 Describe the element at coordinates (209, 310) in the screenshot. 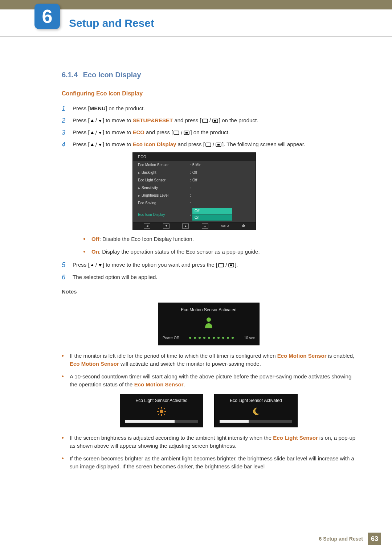

I see `popup-title: Eco Motion Sensor Activated` at that location.